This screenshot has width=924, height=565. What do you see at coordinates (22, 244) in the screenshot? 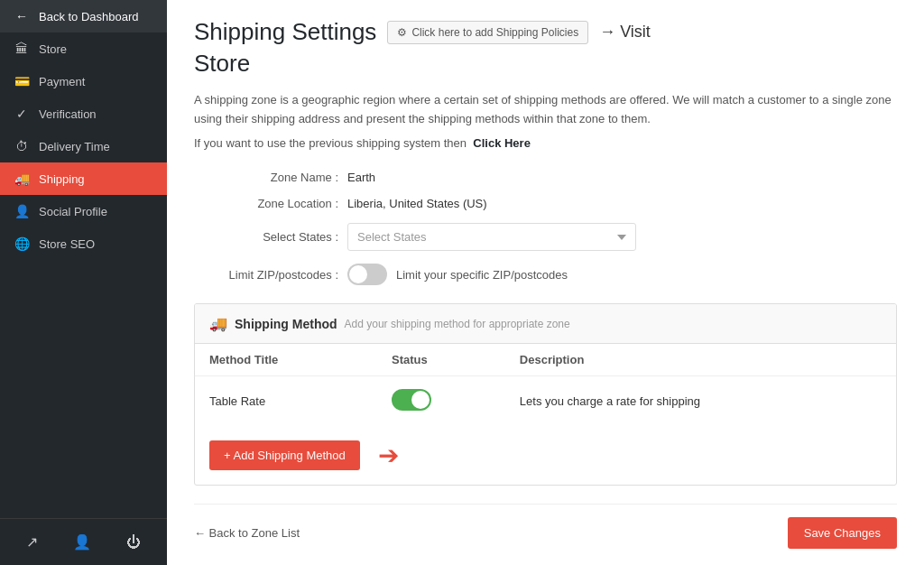
I see `store-seo-icon: 🌐` at bounding box center [22, 244].